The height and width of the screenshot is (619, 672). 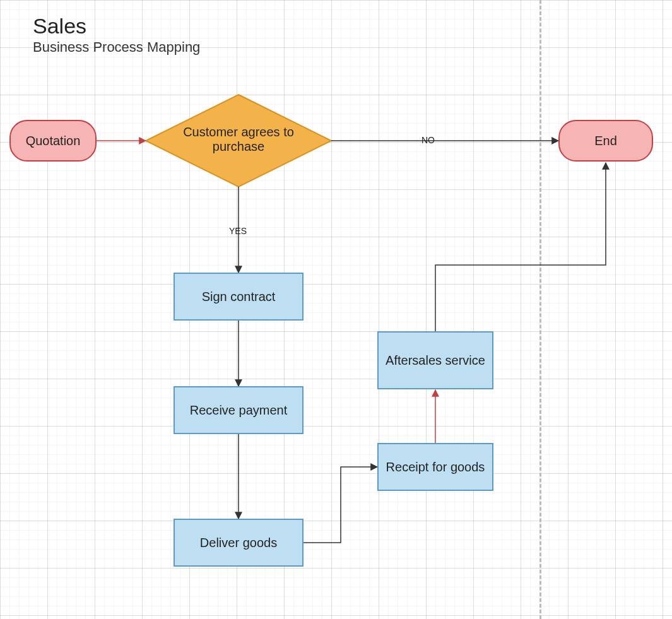 I want to click on page-title: Sales, so click(x=59, y=27).